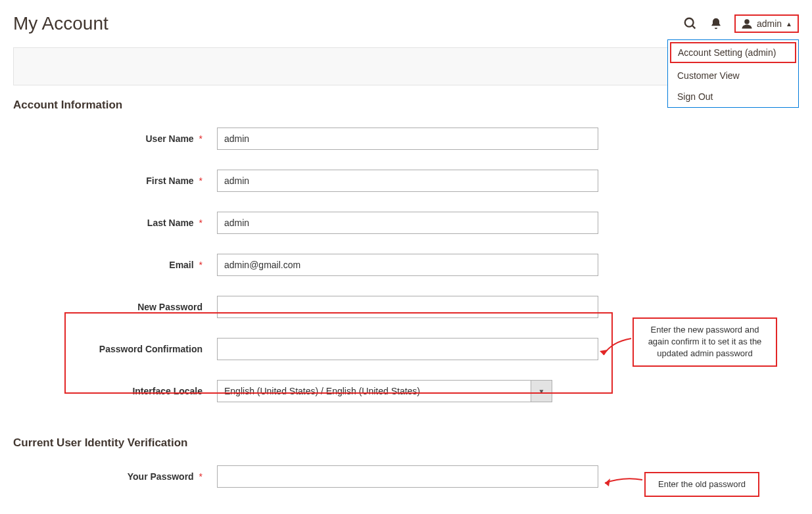 The width and height of the screenshot is (812, 514). What do you see at coordinates (151, 349) in the screenshot?
I see `label-passwordconfirm-text: Password Confirmation` at bounding box center [151, 349].